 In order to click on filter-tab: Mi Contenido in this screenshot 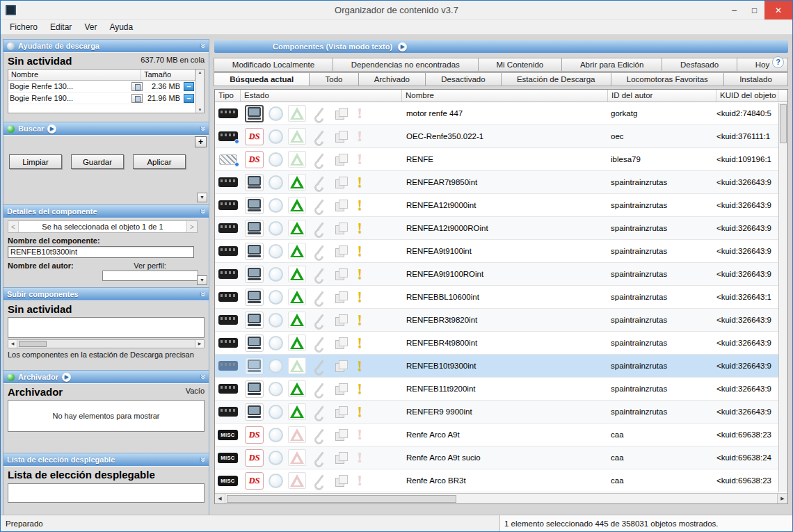, I will do `click(520, 65)`.